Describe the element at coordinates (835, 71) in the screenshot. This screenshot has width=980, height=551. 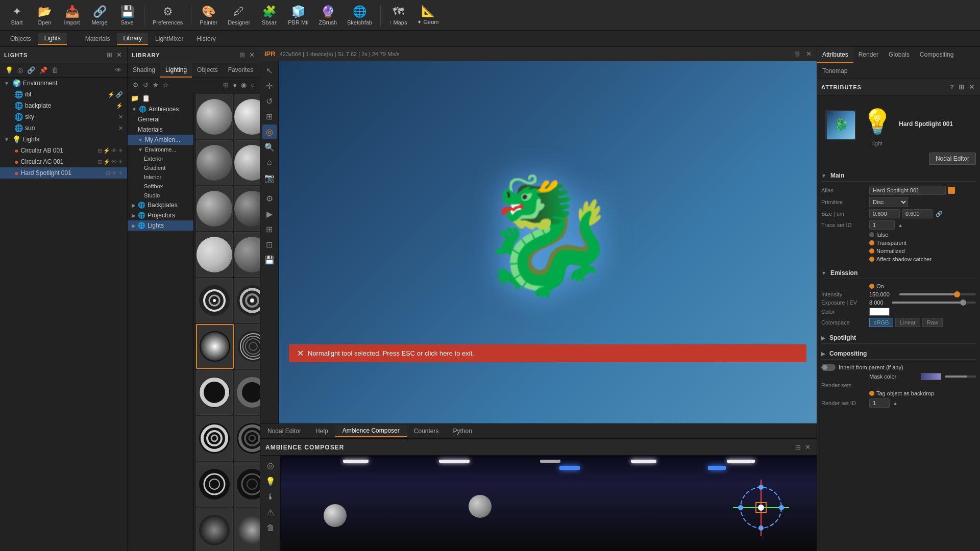
I see `right-tab-tonemap: Tonemap` at that location.